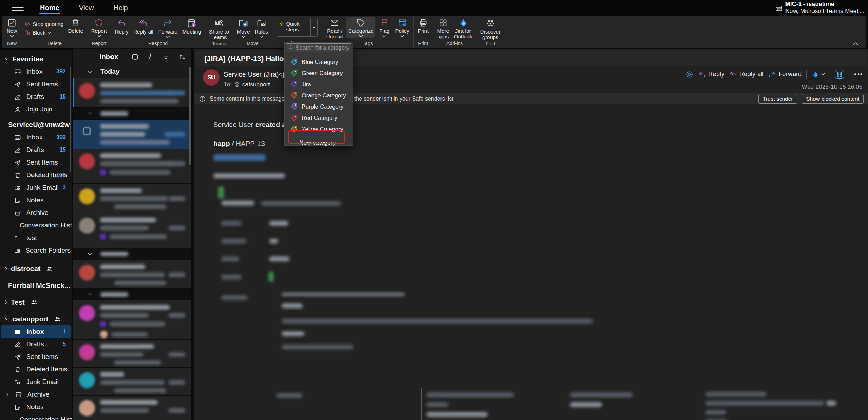 This screenshot has height=420, width=868. What do you see at coordinates (319, 73) in the screenshot?
I see `category-item-green: Green Category` at bounding box center [319, 73].